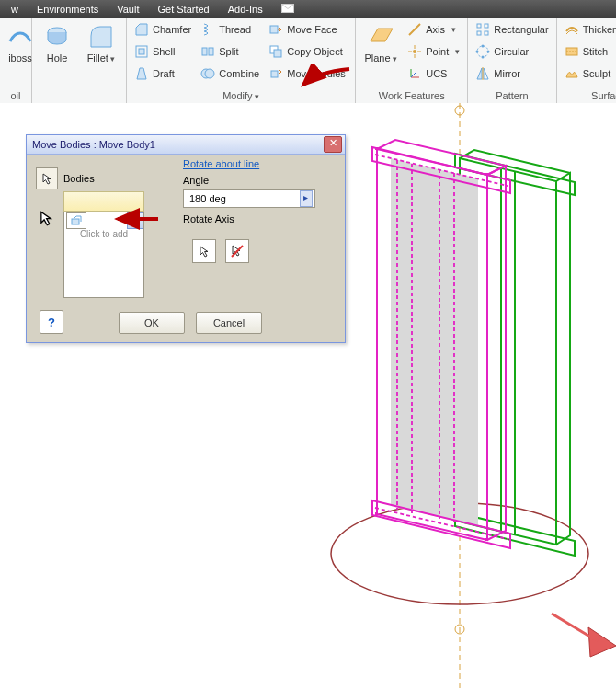 The width and height of the screenshot is (616, 689). Describe the element at coordinates (308, 9) in the screenshot. I see `app-menubar: w Environments Vault Get Started Add-Ins` at that location.